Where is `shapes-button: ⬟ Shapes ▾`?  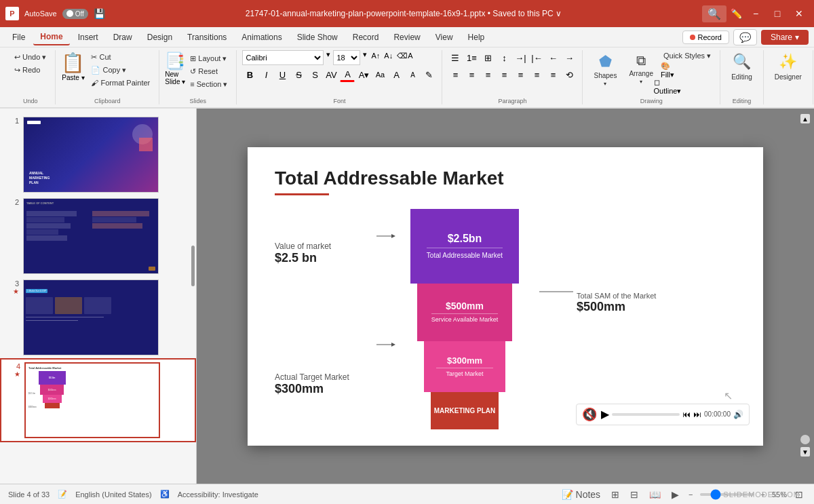
shapes-button: ⬟ Shapes ▾ is located at coordinates (605, 70).